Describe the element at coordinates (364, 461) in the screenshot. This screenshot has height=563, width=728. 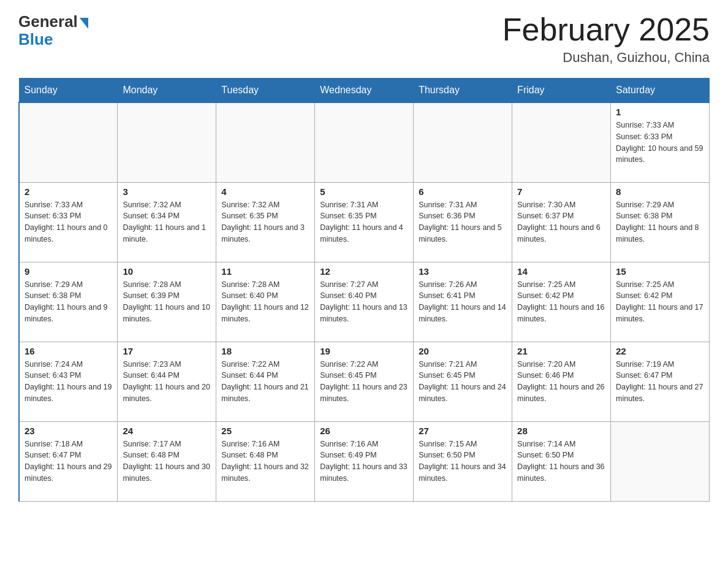
I see `calendar-week-row: 23Sunrise: 7:18 AMSunset: 6:47 PMDayligh…` at that location.